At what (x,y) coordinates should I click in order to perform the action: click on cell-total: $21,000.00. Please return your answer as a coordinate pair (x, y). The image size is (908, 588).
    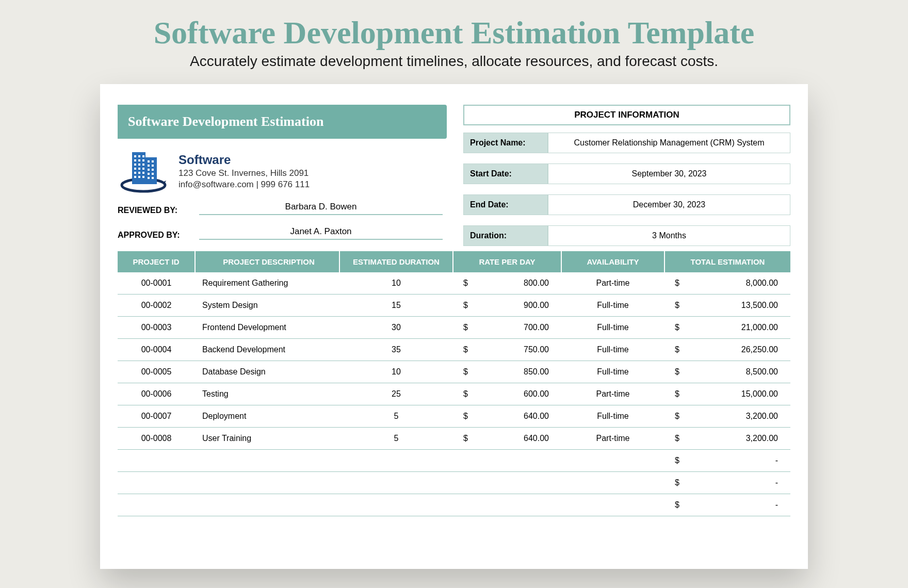
    Looking at the image, I should click on (727, 328).